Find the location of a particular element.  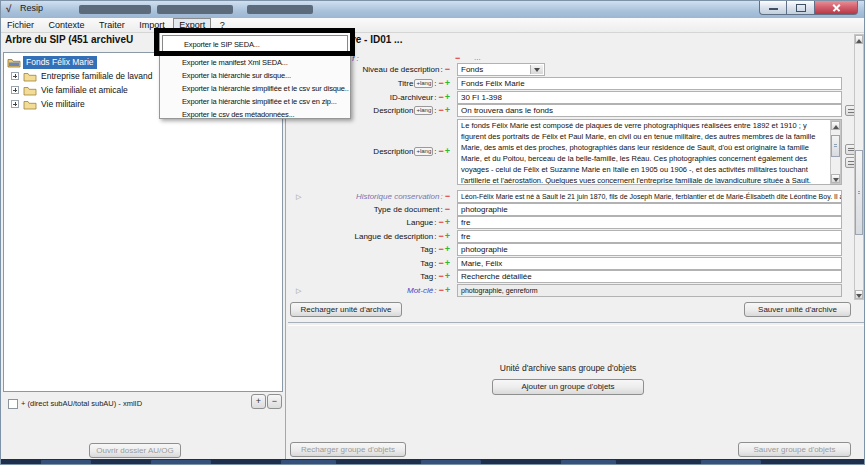

type-document-input: photographie is located at coordinates (650, 210).